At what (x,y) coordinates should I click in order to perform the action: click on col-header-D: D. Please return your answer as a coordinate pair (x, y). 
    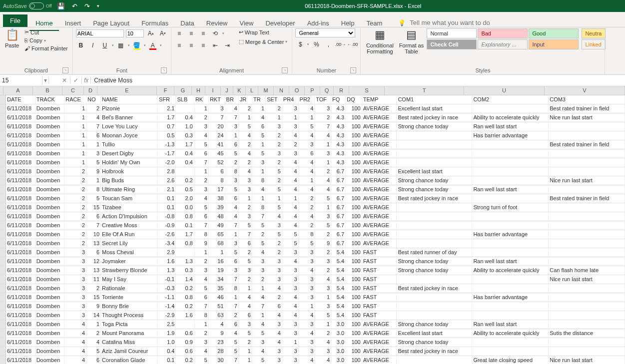
    Looking at the image, I should click on (91, 91).